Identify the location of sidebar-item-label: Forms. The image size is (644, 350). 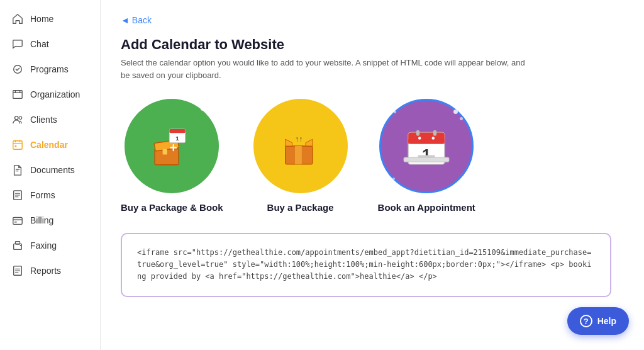
(43, 195).